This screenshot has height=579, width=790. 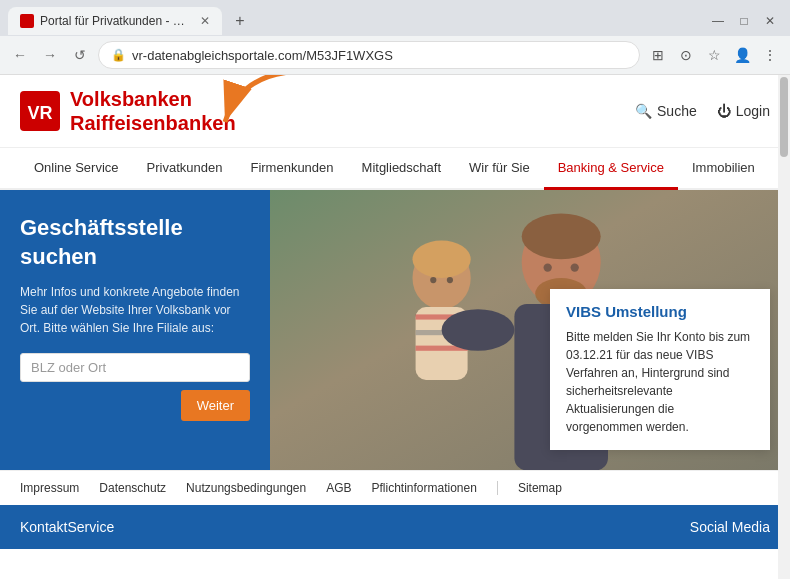 I want to click on footer-agb: AGB, so click(x=338, y=488).